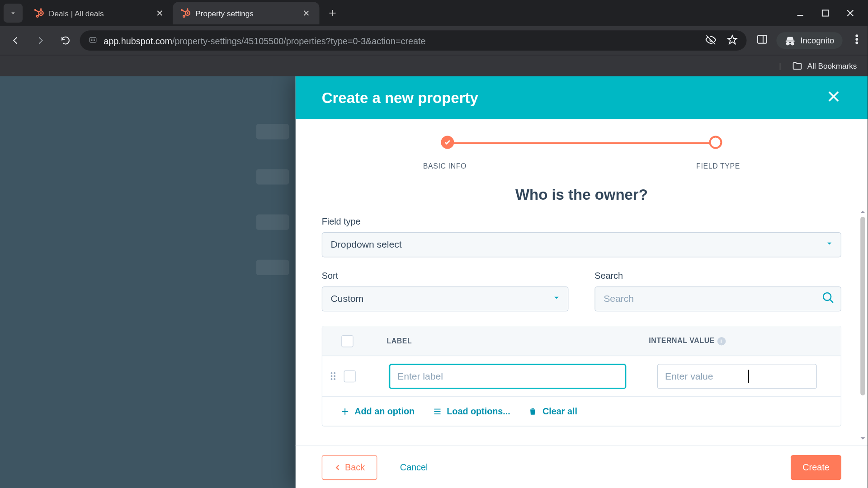 This screenshot has width=868, height=488. I want to click on address-bar: app.hubspot.com/property-settings/451055…, so click(413, 41).